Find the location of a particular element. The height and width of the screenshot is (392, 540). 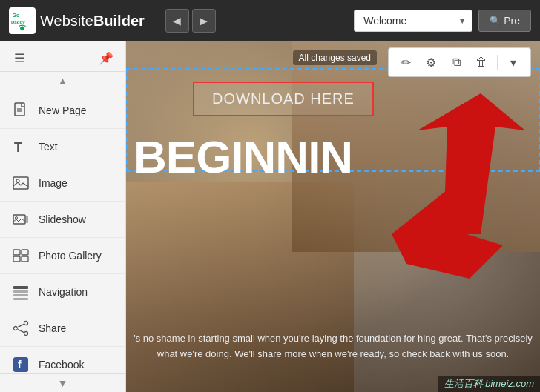

facebook-icon: f is located at coordinates (21, 364).